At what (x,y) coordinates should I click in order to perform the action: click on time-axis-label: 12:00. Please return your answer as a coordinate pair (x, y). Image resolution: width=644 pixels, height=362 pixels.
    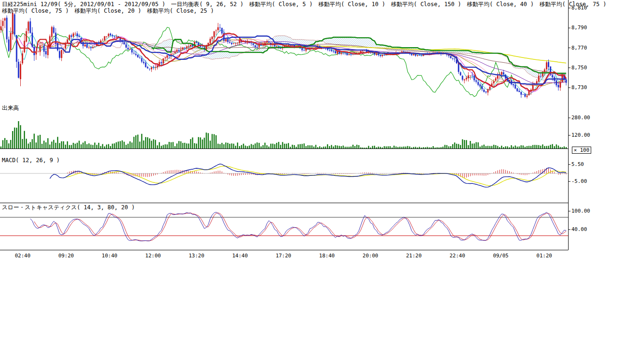
    Looking at the image, I should click on (153, 255).